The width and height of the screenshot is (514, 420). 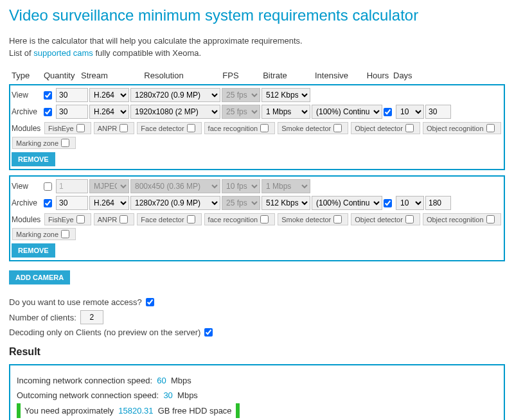 I want to click on decode-label: Decoding only on Clients (no preview on …, so click(x=105, y=333).